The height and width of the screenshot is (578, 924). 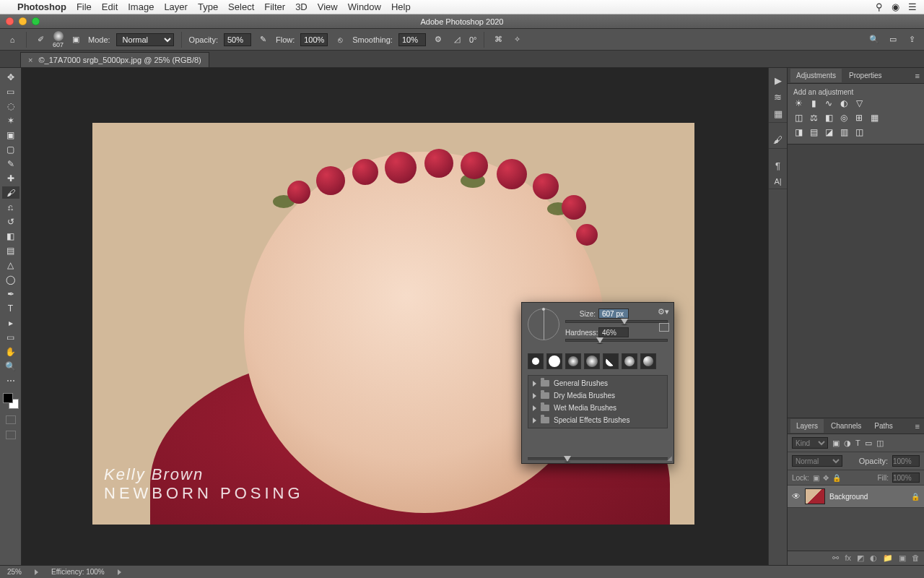 I want to click on hardness-value: 46%, so click(x=614, y=332).